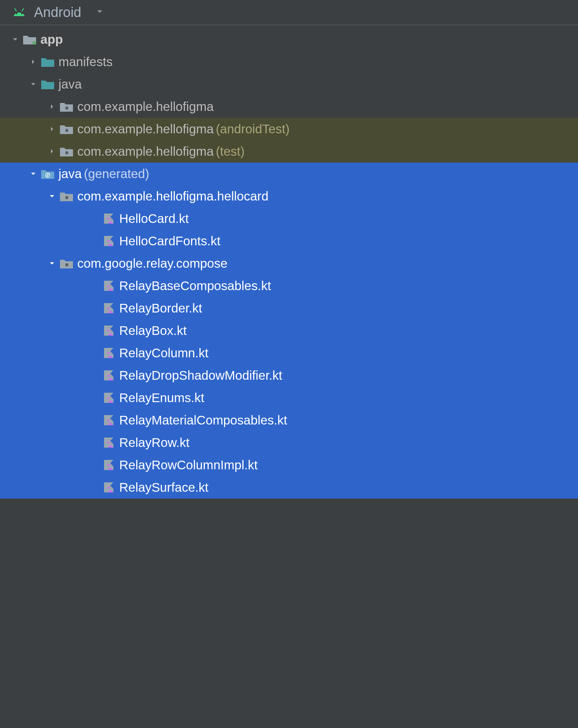 The image size is (578, 728). What do you see at coordinates (154, 219) in the screenshot?
I see `tree-label: HelloCard.kt` at bounding box center [154, 219].